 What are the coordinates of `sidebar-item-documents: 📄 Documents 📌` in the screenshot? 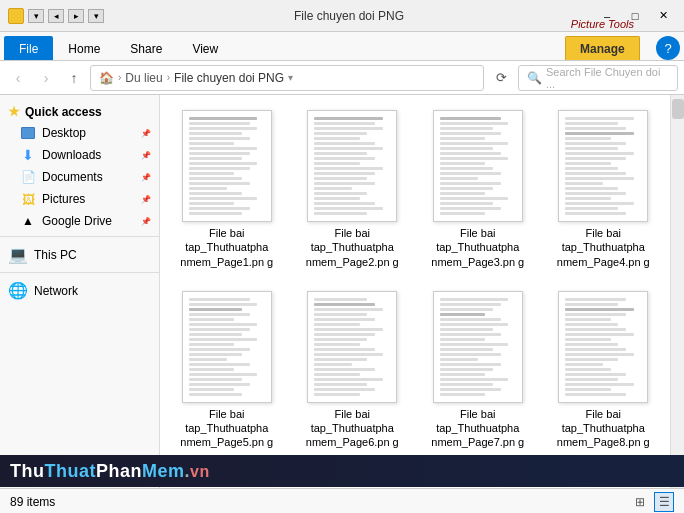 It's located at (80, 177).